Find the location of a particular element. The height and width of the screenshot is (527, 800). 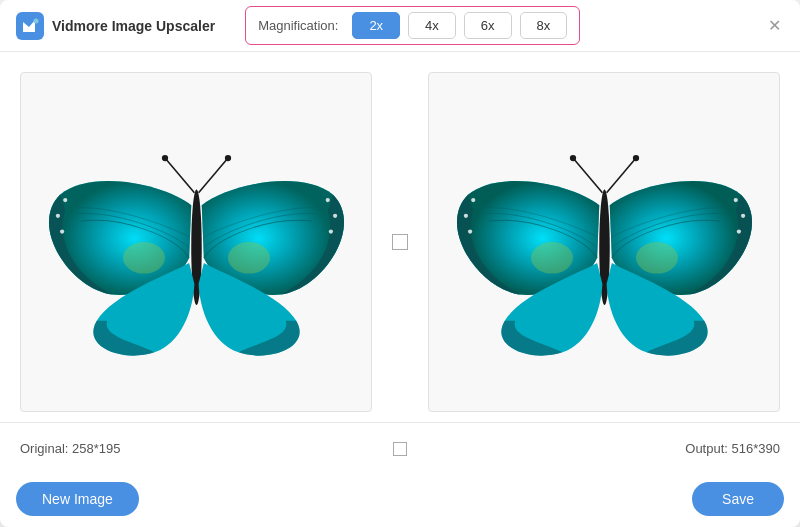

new-image-button: New Image is located at coordinates (78, 499).